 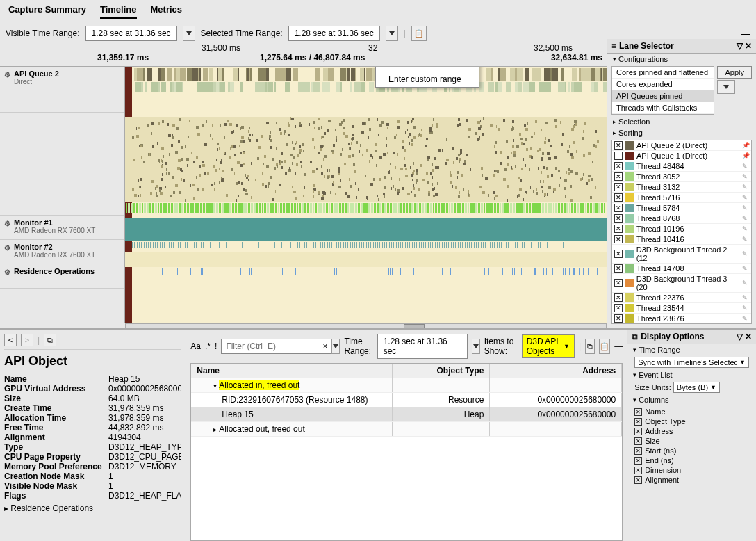 What do you see at coordinates (663, 85) in the screenshot?
I see `config-item: Cores expanded` at bounding box center [663, 85].